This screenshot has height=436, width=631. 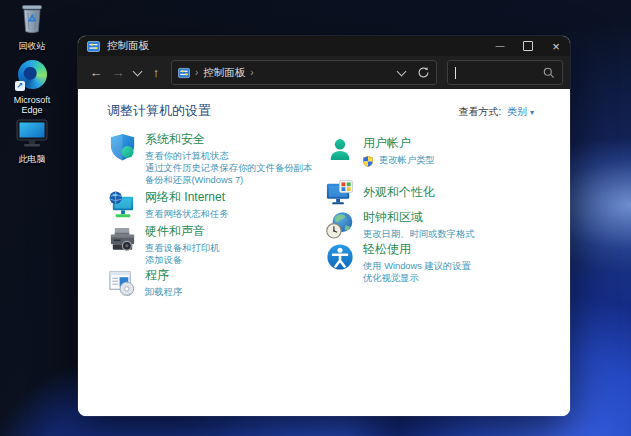 I want to click on category-hardware-sound-title: 硬件和声音, so click(x=182, y=232).